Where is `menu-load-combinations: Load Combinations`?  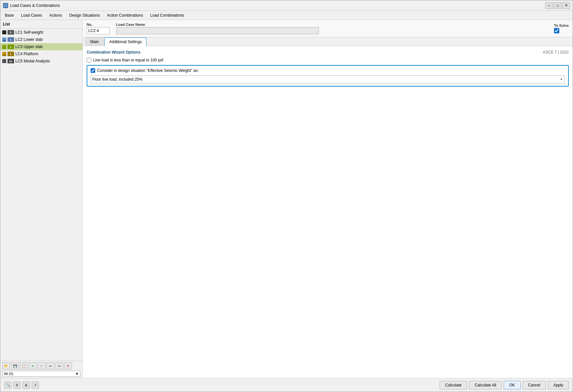 menu-load-combinations: Load Combinations is located at coordinates (167, 15).